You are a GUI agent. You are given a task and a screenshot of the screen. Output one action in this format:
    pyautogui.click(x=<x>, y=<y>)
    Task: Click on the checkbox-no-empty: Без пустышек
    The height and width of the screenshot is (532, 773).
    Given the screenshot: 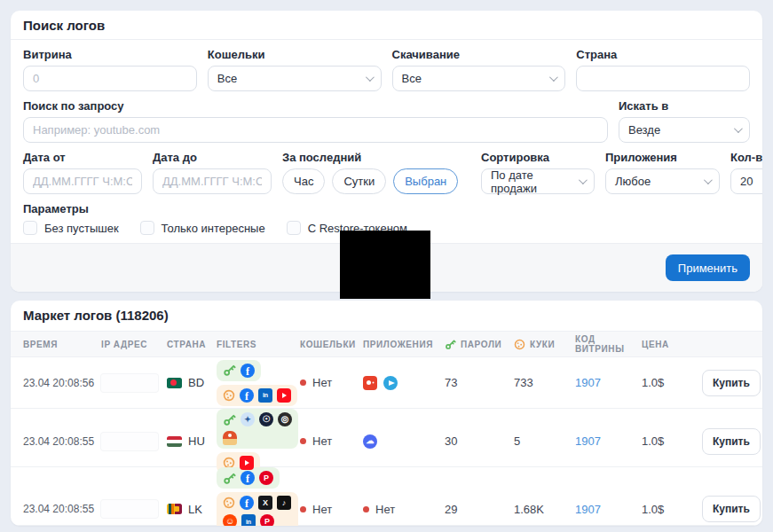 What is the action you would take?
    pyautogui.click(x=71, y=228)
    